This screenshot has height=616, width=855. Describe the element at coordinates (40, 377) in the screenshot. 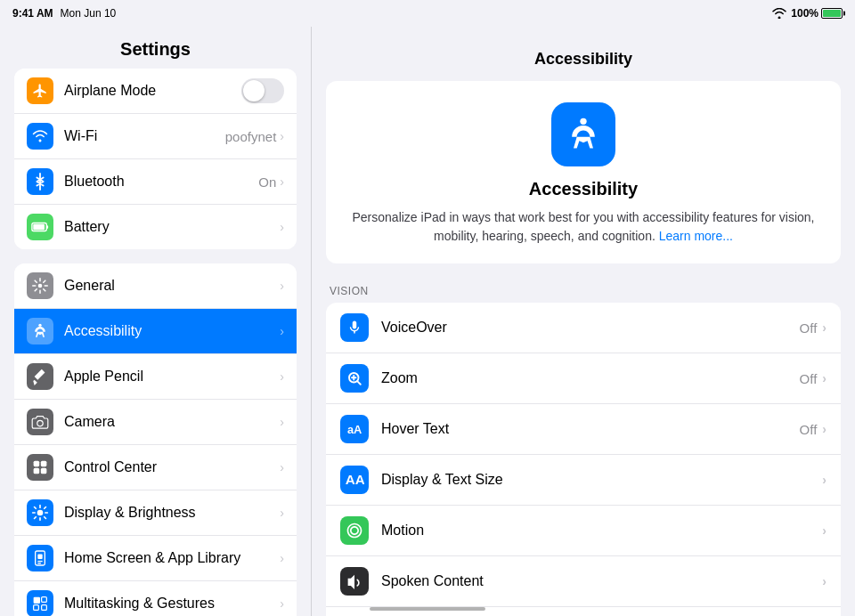

I see `apple-pencil-icon` at that location.